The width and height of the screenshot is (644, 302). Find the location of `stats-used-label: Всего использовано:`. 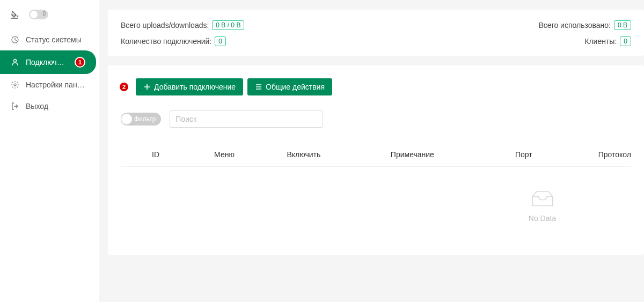

stats-used-label: Всего использовано: is located at coordinates (575, 25).